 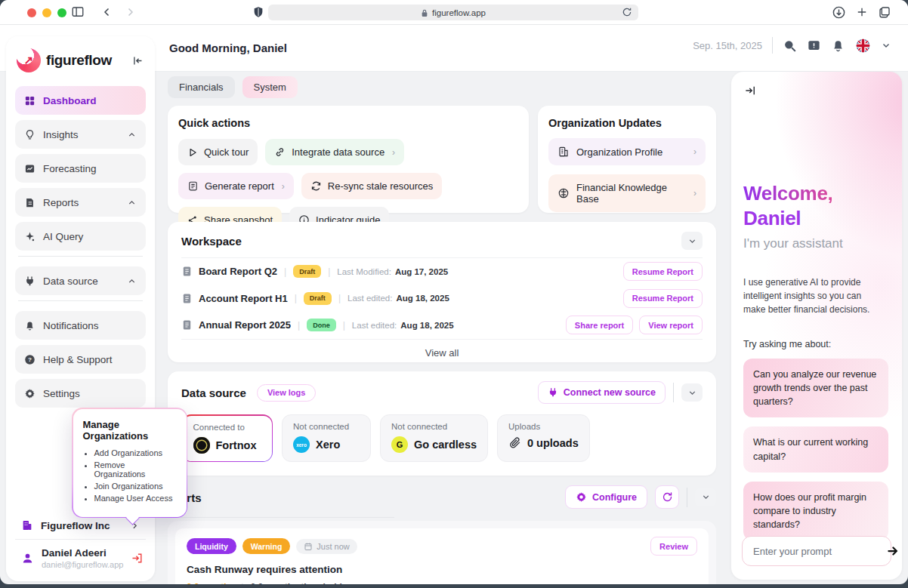 What do you see at coordinates (885, 12) in the screenshot?
I see `tab-overview-icon` at bounding box center [885, 12].